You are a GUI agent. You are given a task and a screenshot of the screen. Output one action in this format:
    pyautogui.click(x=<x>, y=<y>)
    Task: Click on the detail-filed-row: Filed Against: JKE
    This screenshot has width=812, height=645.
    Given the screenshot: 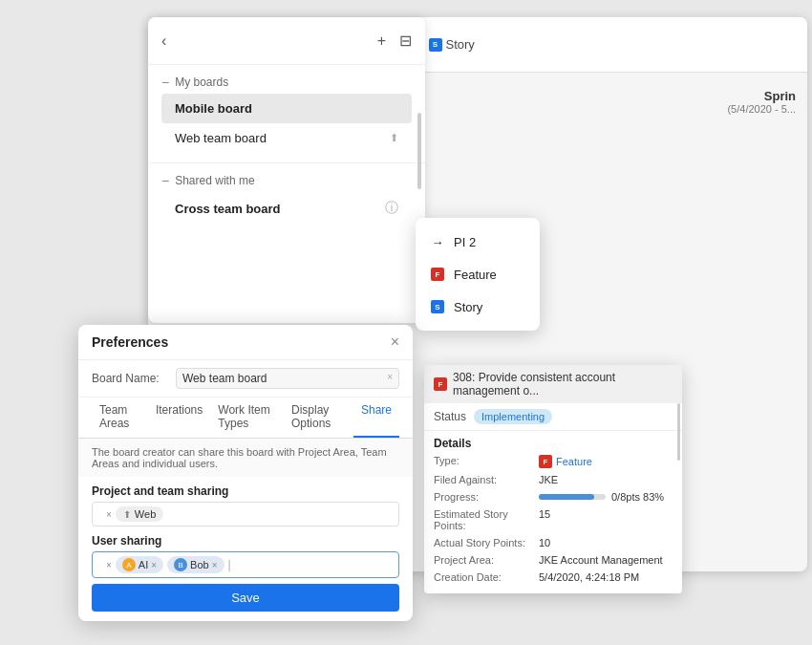 What is the action you would take?
    pyautogui.click(x=553, y=480)
    